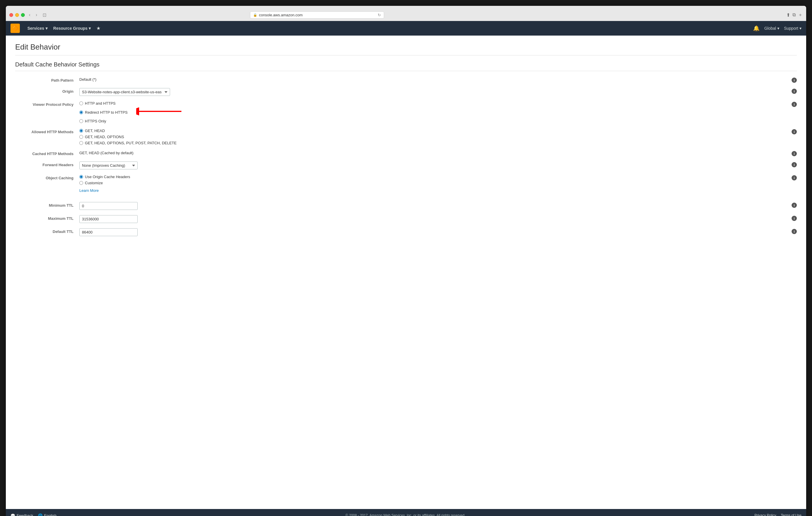  I want to click on support-label: Support, so click(791, 28).